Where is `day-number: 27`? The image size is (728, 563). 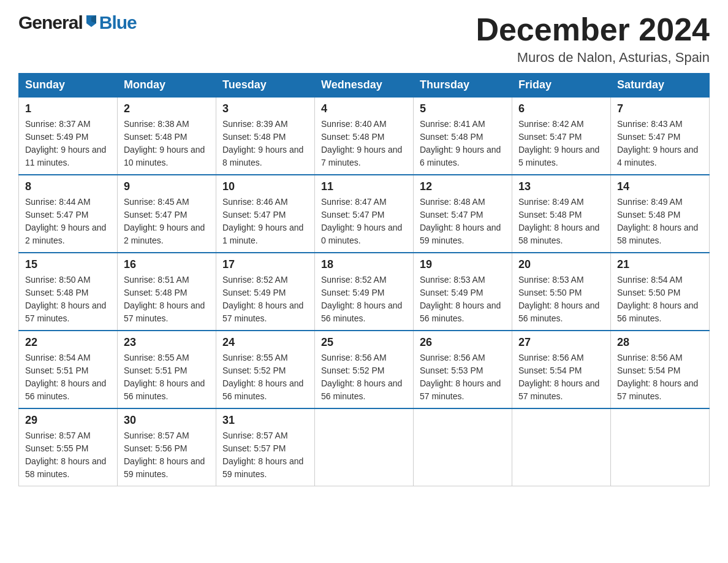 day-number: 27 is located at coordinates (561, 342).